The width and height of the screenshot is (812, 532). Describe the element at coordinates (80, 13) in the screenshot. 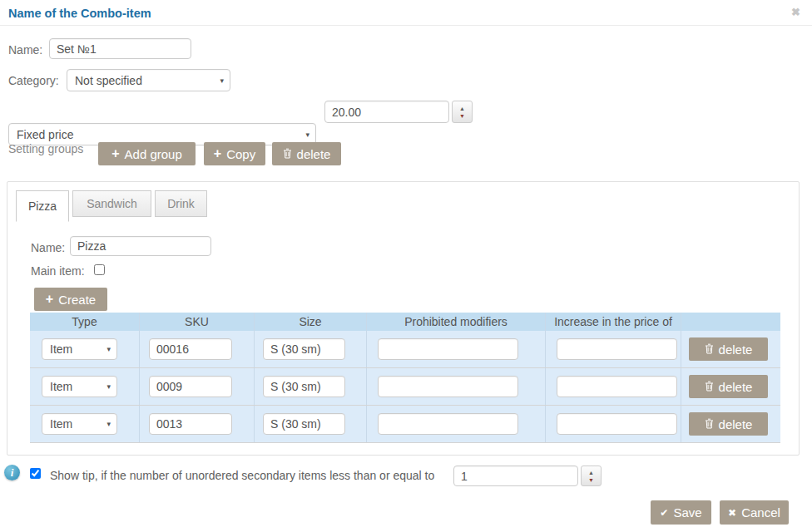

I see `page-title: Name of the Combo-item` at that location.